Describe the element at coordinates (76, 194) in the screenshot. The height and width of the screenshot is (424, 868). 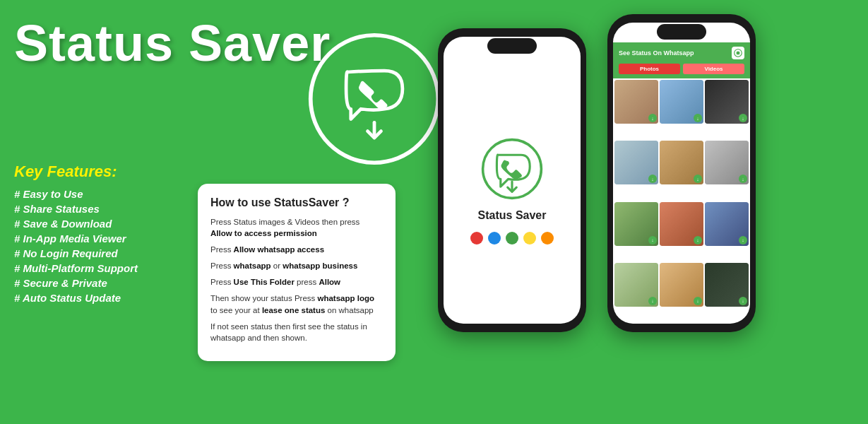
I see `feature-item-1: # Easy to Use` at that location.